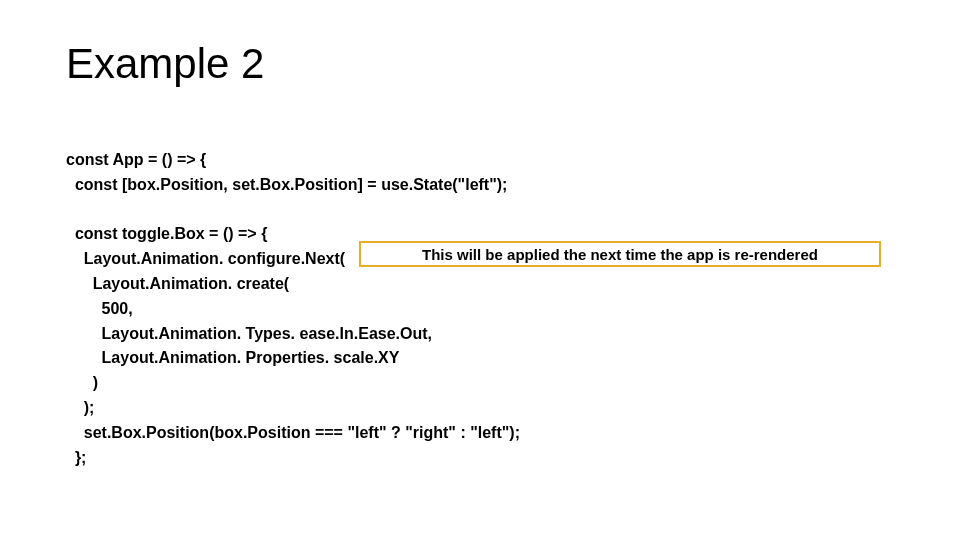  Describe the element at coordinates (100, 308) in the screenshot. I see `code-line: 500,` at that location.